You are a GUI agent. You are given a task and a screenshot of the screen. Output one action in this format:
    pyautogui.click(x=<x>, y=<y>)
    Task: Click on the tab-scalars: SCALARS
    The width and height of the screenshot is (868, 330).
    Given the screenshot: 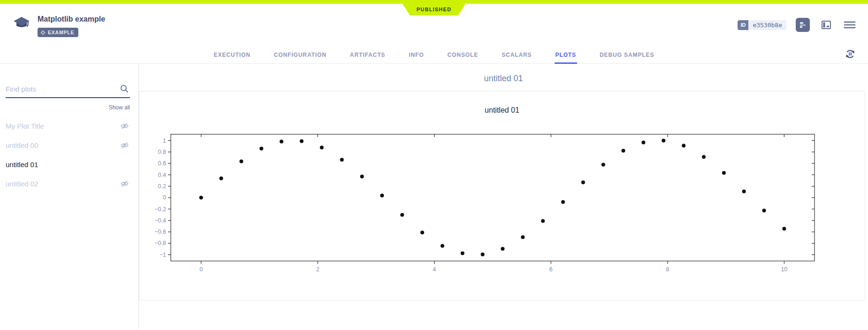 What is the action you would take?
    pyautogui.click(x=517, y=55)
    